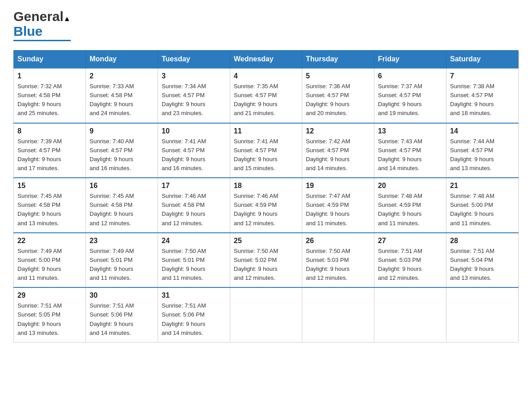 This screenshot has width=532, height=411. I want to click on day-number: 30, so click(122, 295).